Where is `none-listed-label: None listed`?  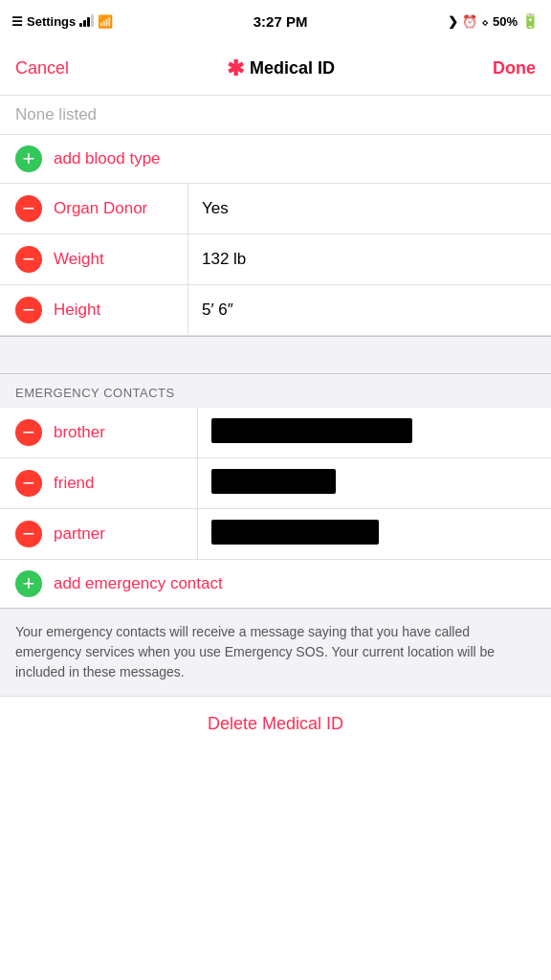 none-listed-label: None listed is located at coordinates (276, 115).